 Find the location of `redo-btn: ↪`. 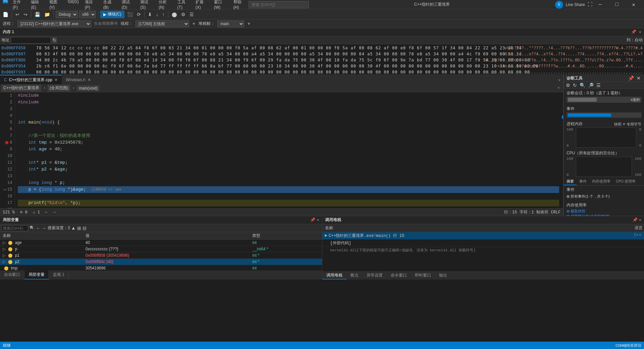

redo-btn: ↪ is located at coordinates (25, 14).